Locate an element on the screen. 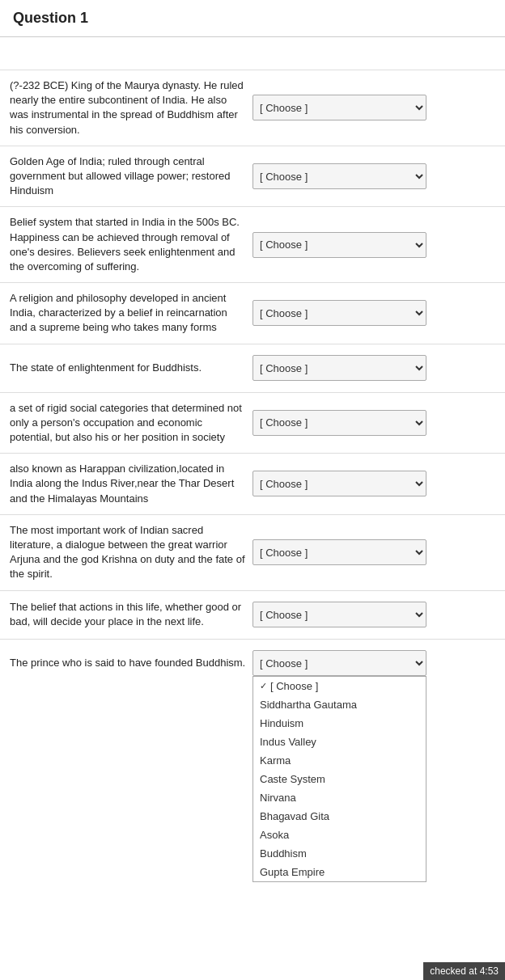 The height and width of the screenshot is (980, 505). question-row-9: The belief that actions in this life, wh… is located at coordinates (252, 615).